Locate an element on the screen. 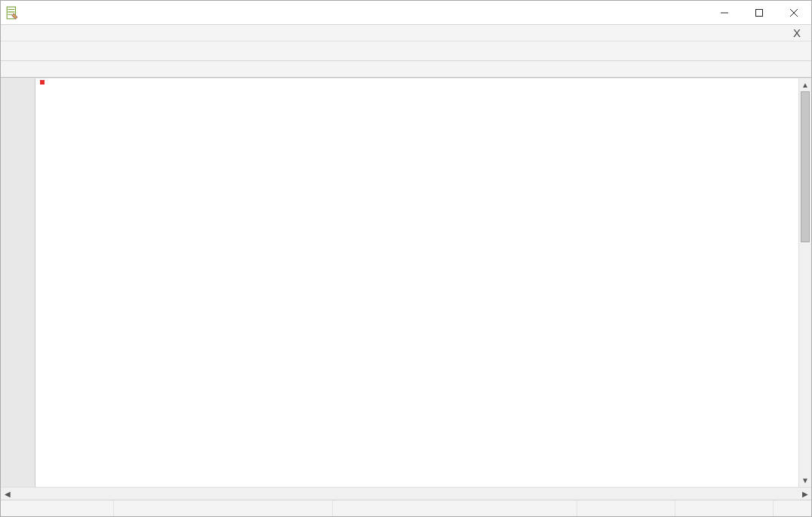 The image size is (812, 517). window-minimize-button is located at coordinates (724, 12).